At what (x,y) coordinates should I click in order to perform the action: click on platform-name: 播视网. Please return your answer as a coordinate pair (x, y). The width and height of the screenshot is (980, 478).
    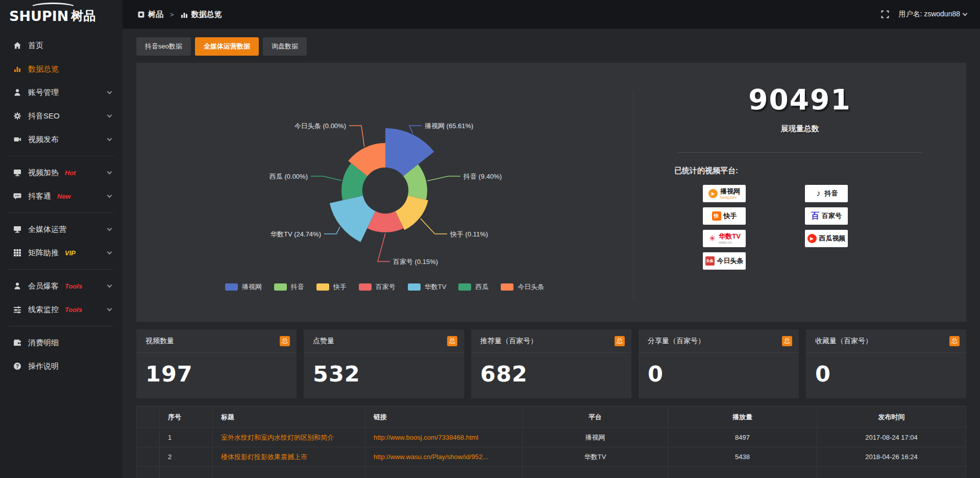
    Looking at the image, I should click on (730, 191).